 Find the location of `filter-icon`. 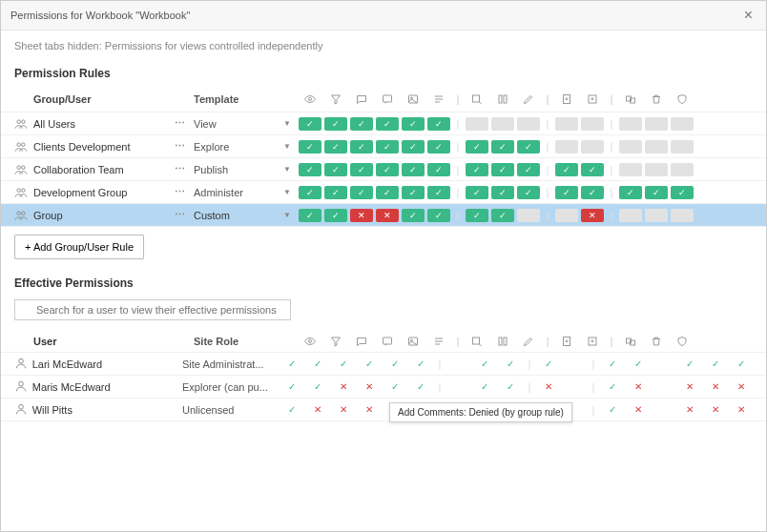

filter-icon is located at coordinates (336, 341).